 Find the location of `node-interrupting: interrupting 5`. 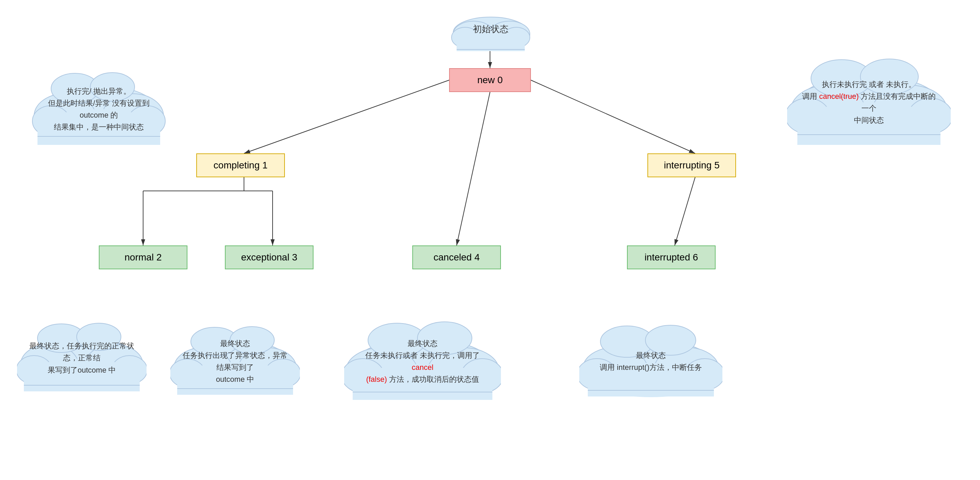

node-interrupting: interrupting 5 is located at coordinates (692, 165).